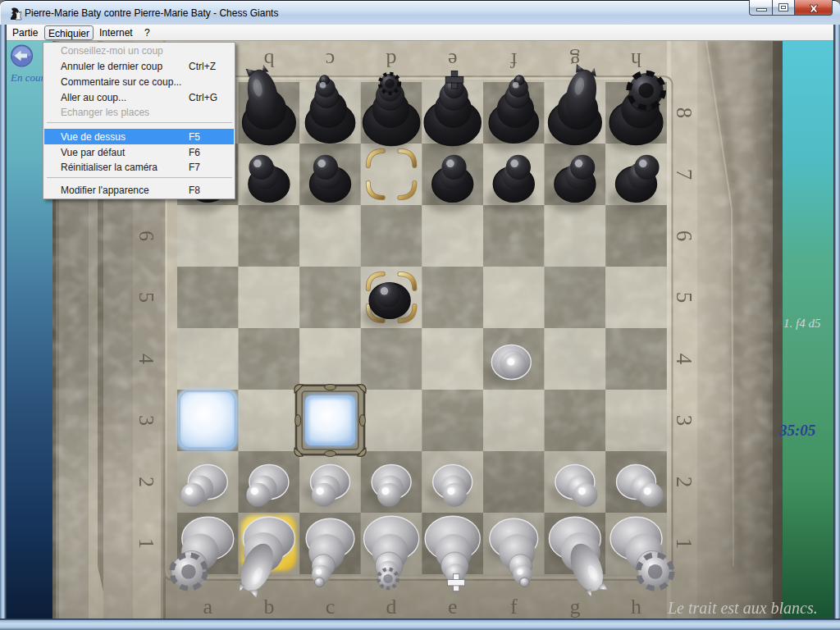 Image resolution: width=840 pixels, height=630 pixels. What do you see at coordinates (684, 113) in the screenshot?
I see `svg-text: 8` at bounding box center [684, 113].